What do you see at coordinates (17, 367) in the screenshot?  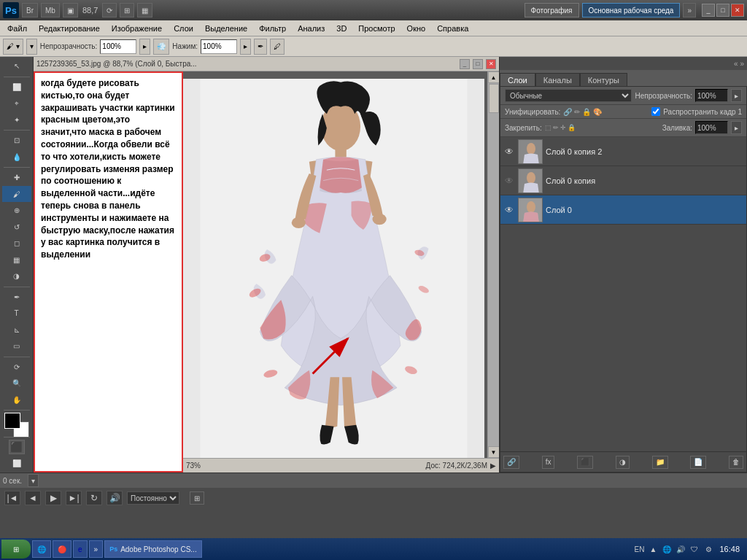 I see `tool-3d-rotate: ⟳` at bounding box center [17, 367].